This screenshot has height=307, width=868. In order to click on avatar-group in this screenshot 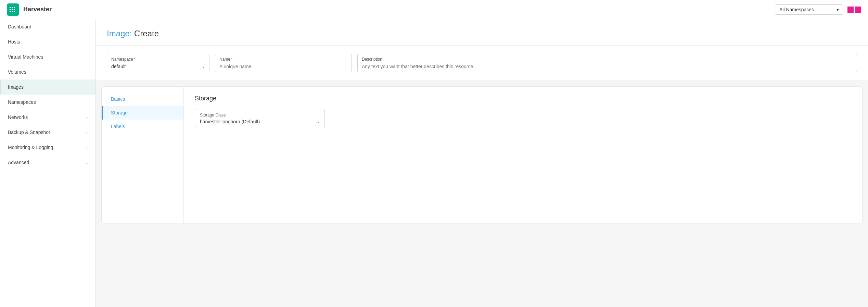, I will do `click(854, 10)`.